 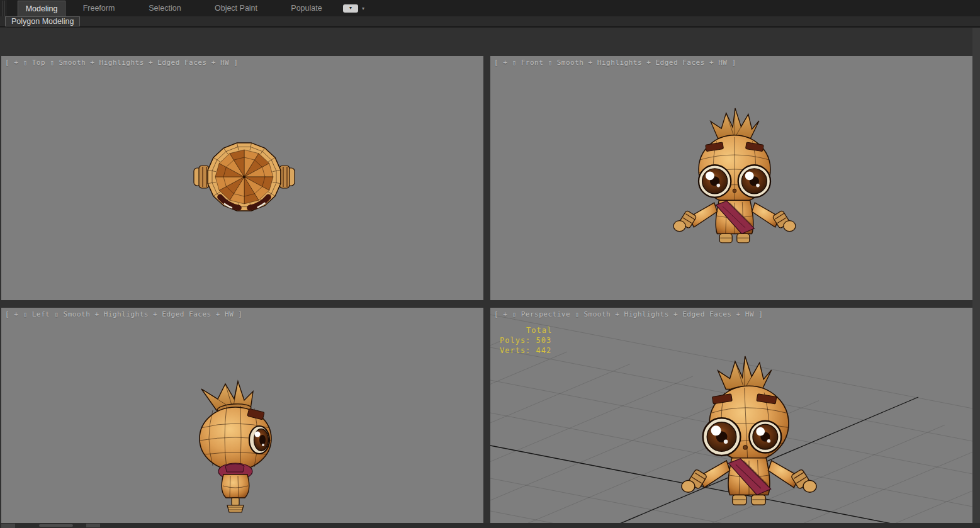 I want to click on viewport-label-top: [ + ▯ Top ▯ Smooth + Highlights + Edged …, so click(x=121, y=63).